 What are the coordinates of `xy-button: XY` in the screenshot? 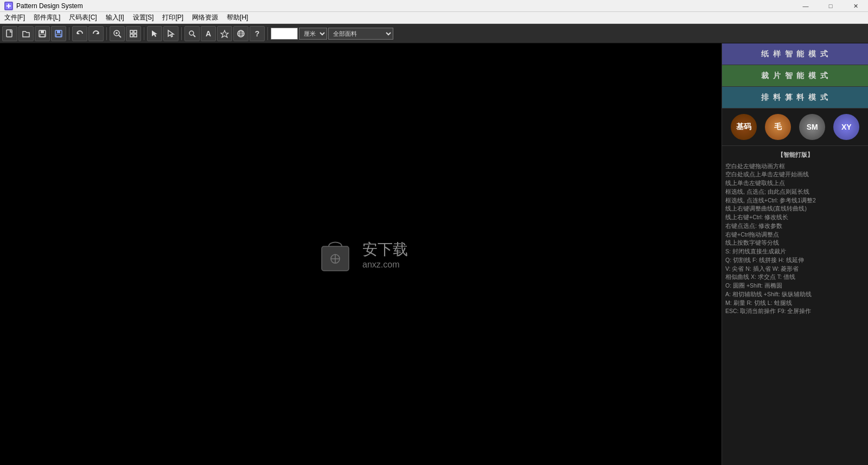 It's located at (846, 127).